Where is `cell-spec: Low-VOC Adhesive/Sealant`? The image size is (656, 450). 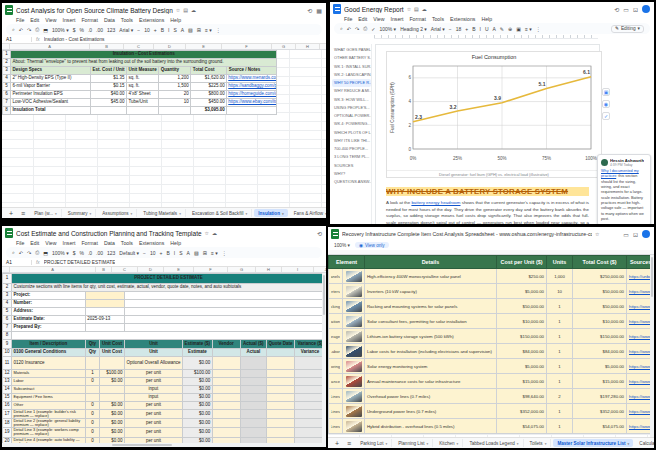
cell-spec: Low-VOC Adhesive/Sealant is located at coordinates (51, 103).